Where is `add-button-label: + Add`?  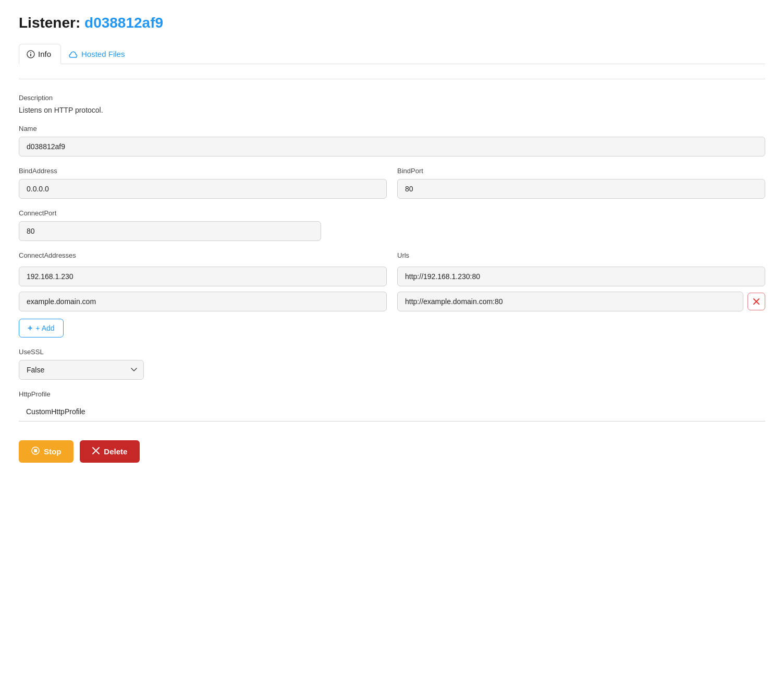
add-button-label: + Add is located at coordinates (45, 328).